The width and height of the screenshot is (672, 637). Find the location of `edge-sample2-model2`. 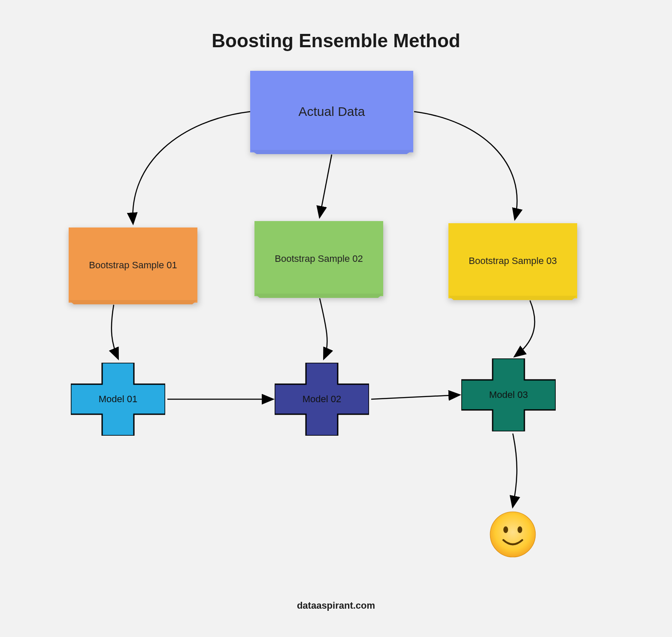

edge-sample2-model2 is located at coordinates (324, 328).